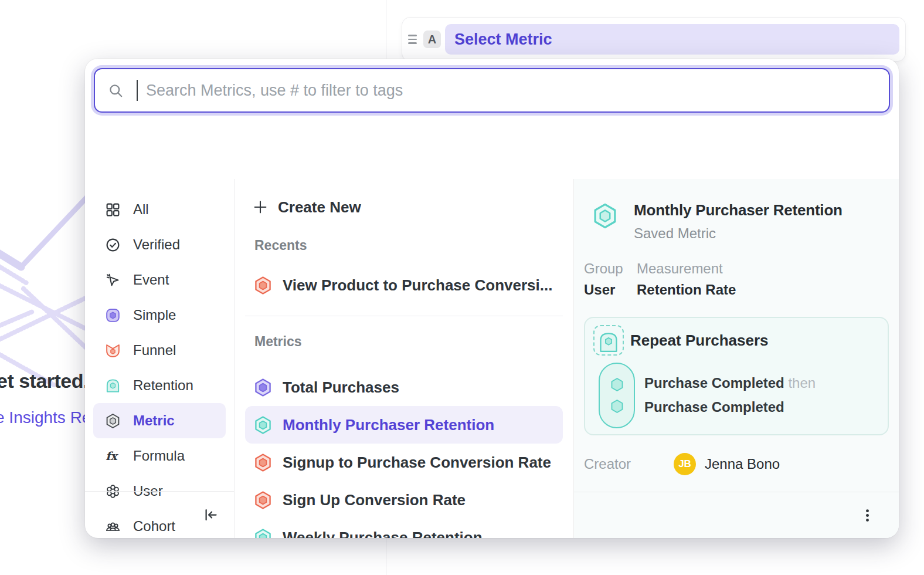  What do you see at coordinates (404, 387) in the screenshot?
I see `list-item: Total Purchases` at bounding box center [404, 387].